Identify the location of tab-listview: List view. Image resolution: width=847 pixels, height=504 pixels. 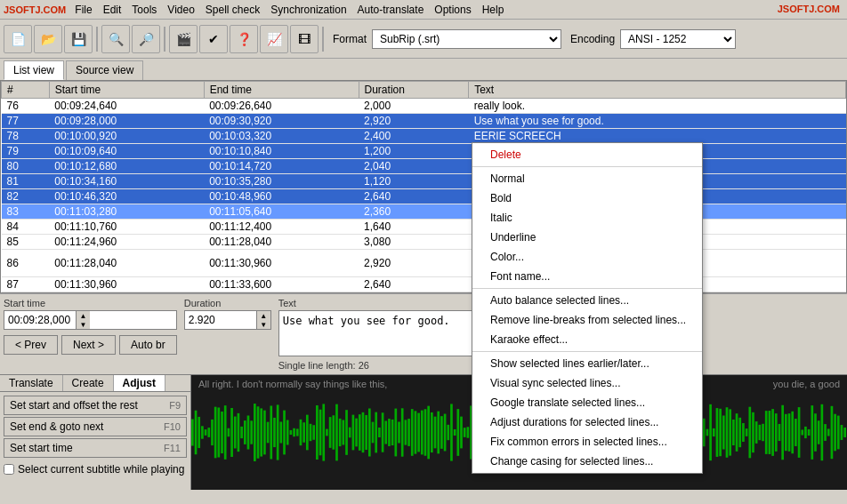
(34, 70).